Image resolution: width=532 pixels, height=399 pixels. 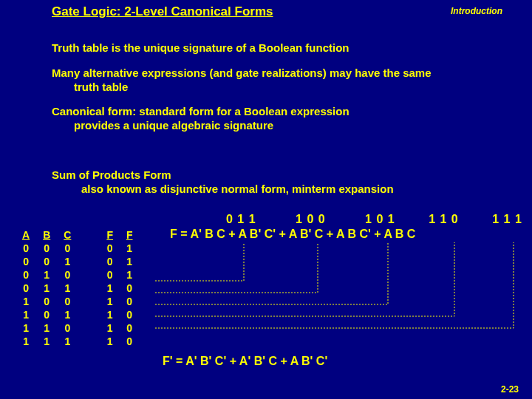 What do you see at coordinates (78, 275) in the screenshot?
I see `table-row: 01001` at bounding box center [78, 275].